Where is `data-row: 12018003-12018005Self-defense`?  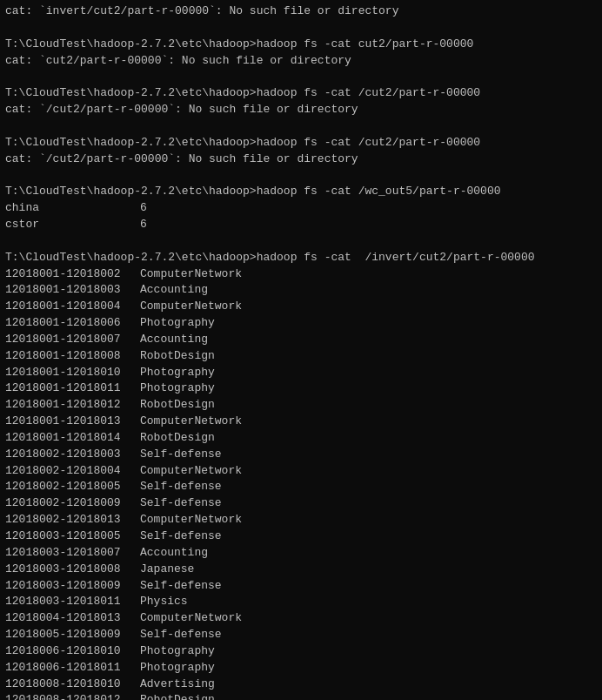 data-row: 12018003-12018005Self-defense is located at coordinates (301, 536).